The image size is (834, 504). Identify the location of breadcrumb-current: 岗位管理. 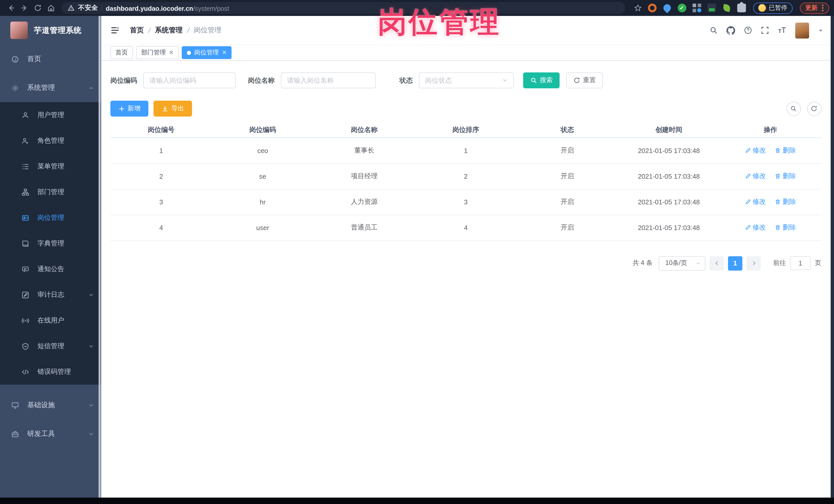
(208, 30).